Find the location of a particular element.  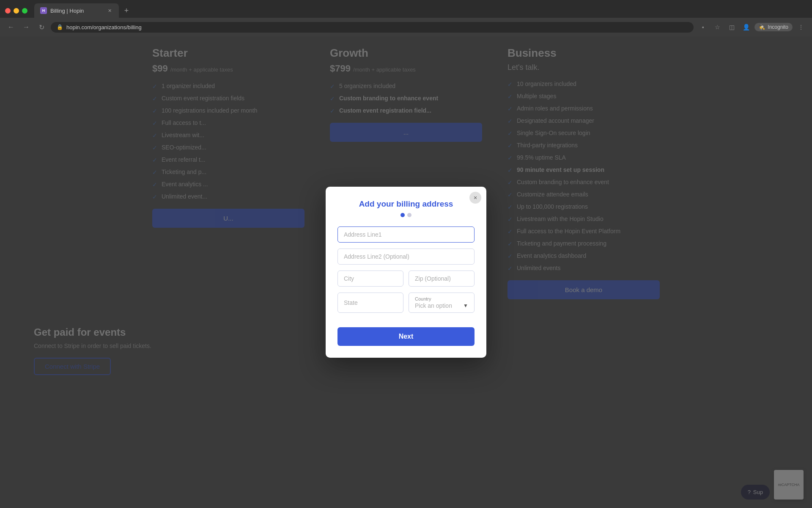

incognito-label: Incognito is located at coordinates (778, 27).